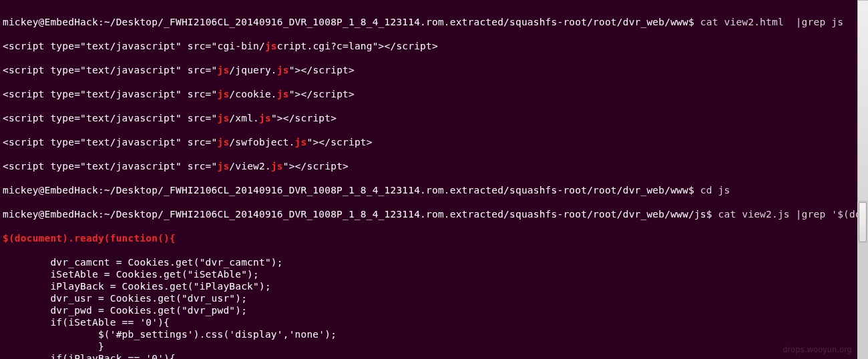 The image size is (868, 359). What do you see at coordinates (712, 190) in the screenshot?
I see `command-text: cd js` at bounding box center [712, 190].